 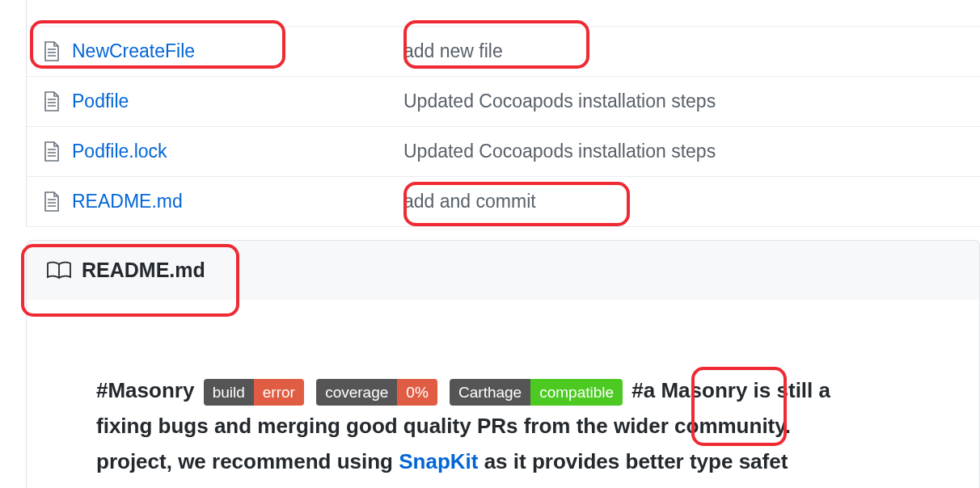 I want to click on readme-heading: #Masonry, so click(x=146, y=390).